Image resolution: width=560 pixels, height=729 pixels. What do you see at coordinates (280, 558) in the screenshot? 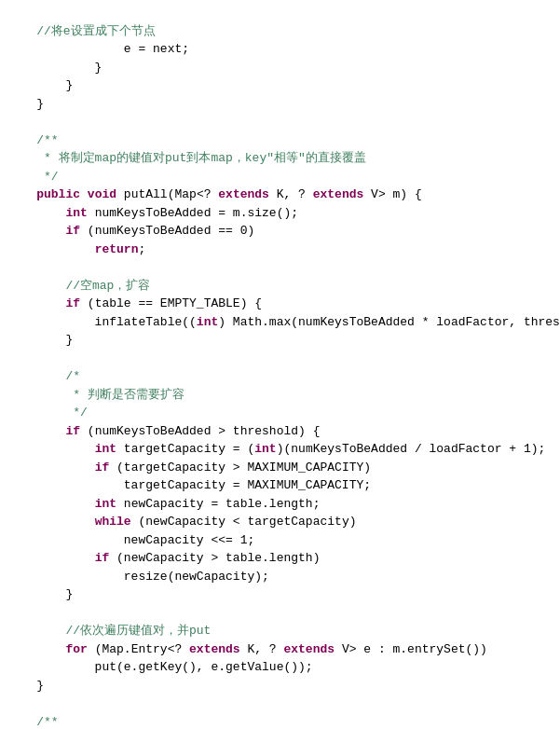
I see `code-line: if (newCapacity > table.length)` at bounding box center [280, 558].